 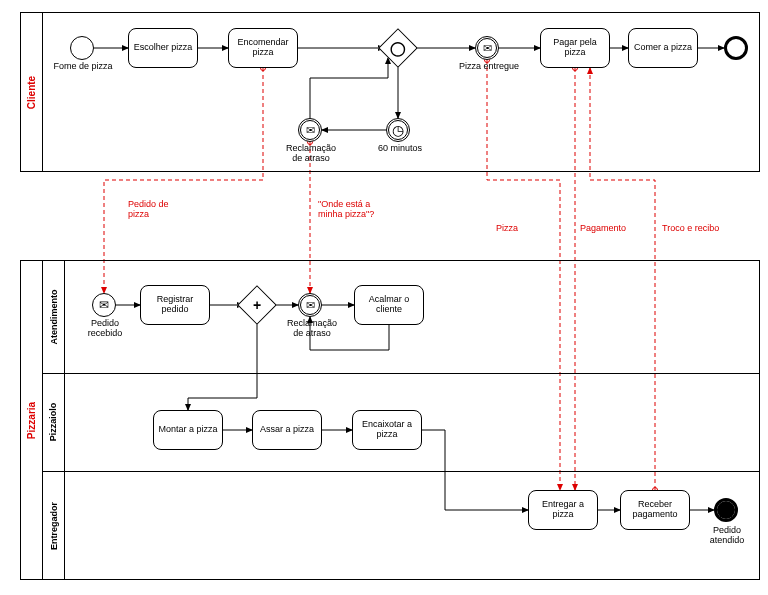 What do you see at coordinates (310, 130) in the screenshot?
I see `event-reclamacao-cliente` at bounding box center [310, 130].